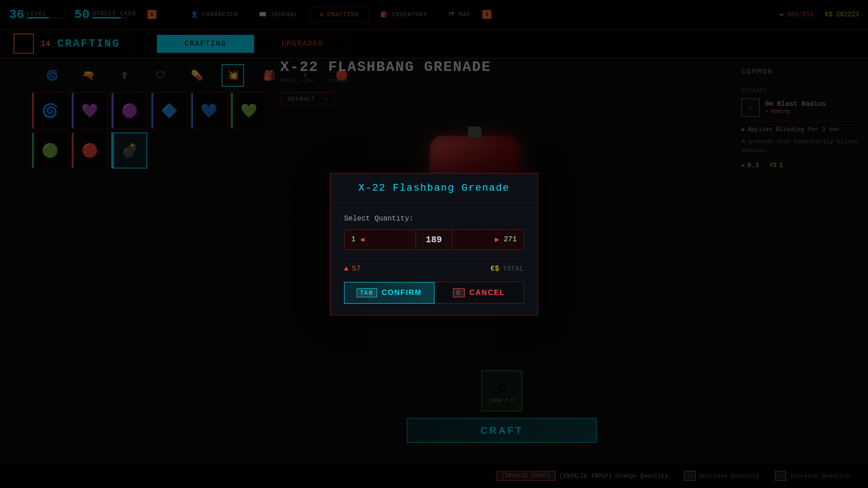 The height and width of the screenshot is (488, 868). I want to click on confirm-button: TAB CONFIRM, so click(389, 293).